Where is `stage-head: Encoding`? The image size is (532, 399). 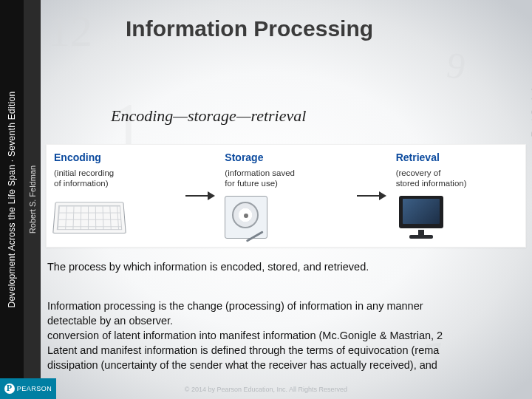 stage-head: Encoding is located at coordinates (117, 157).